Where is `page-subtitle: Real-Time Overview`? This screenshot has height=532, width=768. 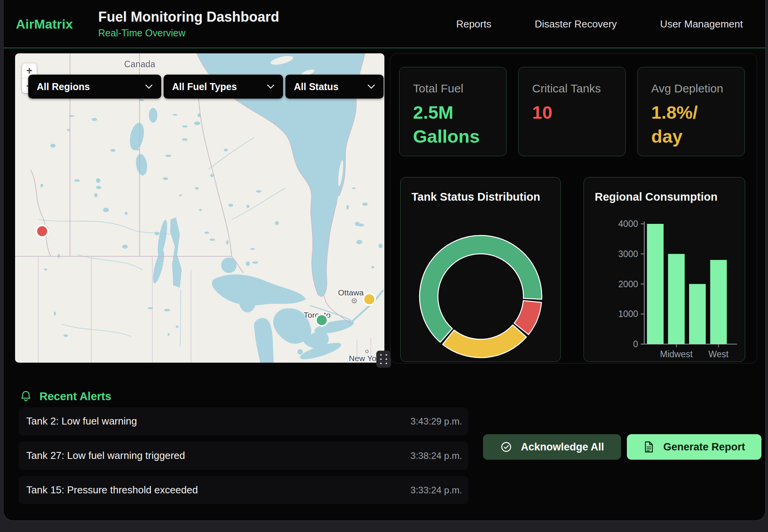
page-subtitle: Real-Time Overview is located at coordinates (189, 33).